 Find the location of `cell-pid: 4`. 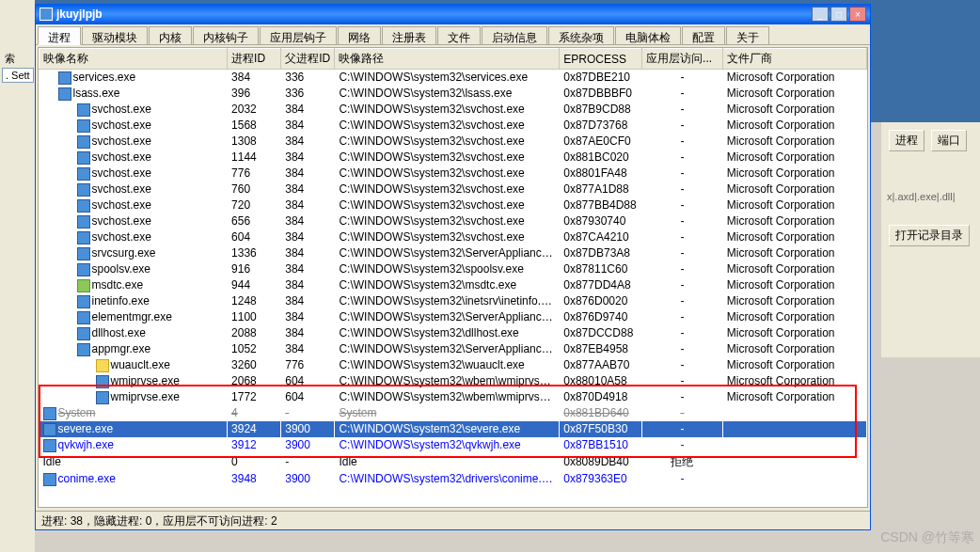

cell-pid: 4 is located at coordinates (254, 414).